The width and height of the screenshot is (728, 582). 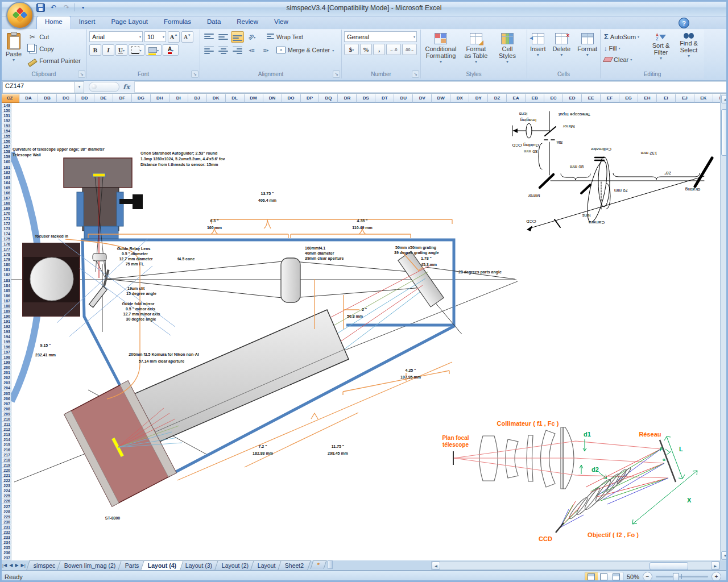 I want to click on column-header-DU: DU, so click(x=404, y=99).